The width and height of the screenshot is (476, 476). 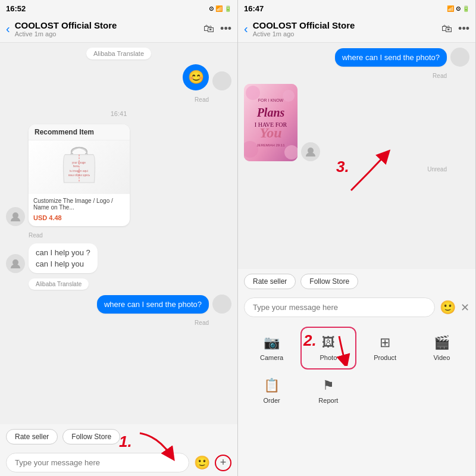 What do you see at coordinates (345, 25) in the screenshot?
I see `right-store-title: COOLOST Official Store` at bounding box center [345, 25].